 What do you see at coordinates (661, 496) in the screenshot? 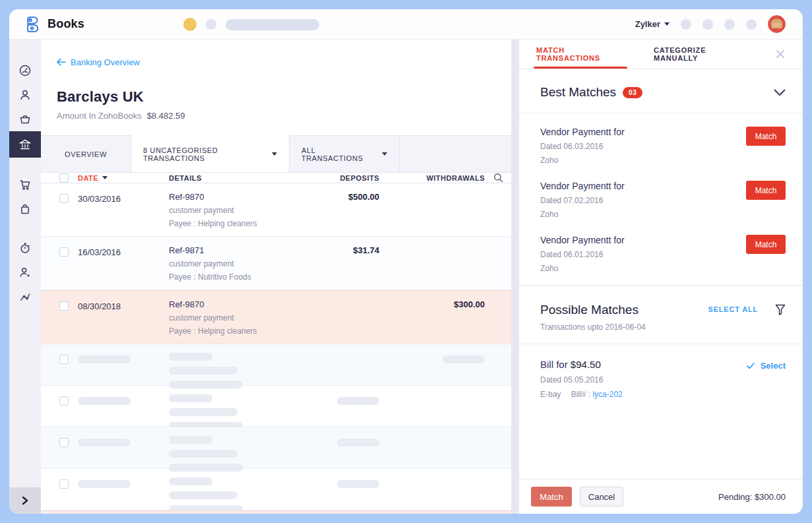
I see `panel-footer: Match Cancel Pending: $300.00` at bounding box center [661, 496].